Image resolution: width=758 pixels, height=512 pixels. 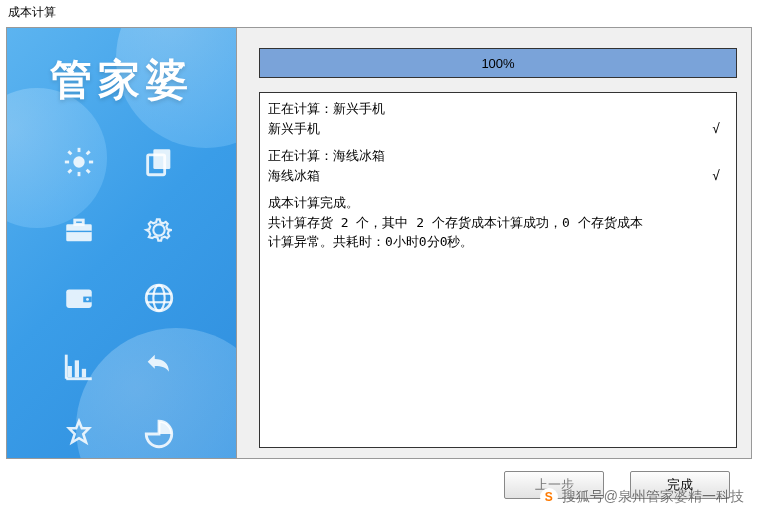 What do you see at coordinates (159, 298) in the screenshot?
I see `globe-icon` at bounding box center [159, 298].